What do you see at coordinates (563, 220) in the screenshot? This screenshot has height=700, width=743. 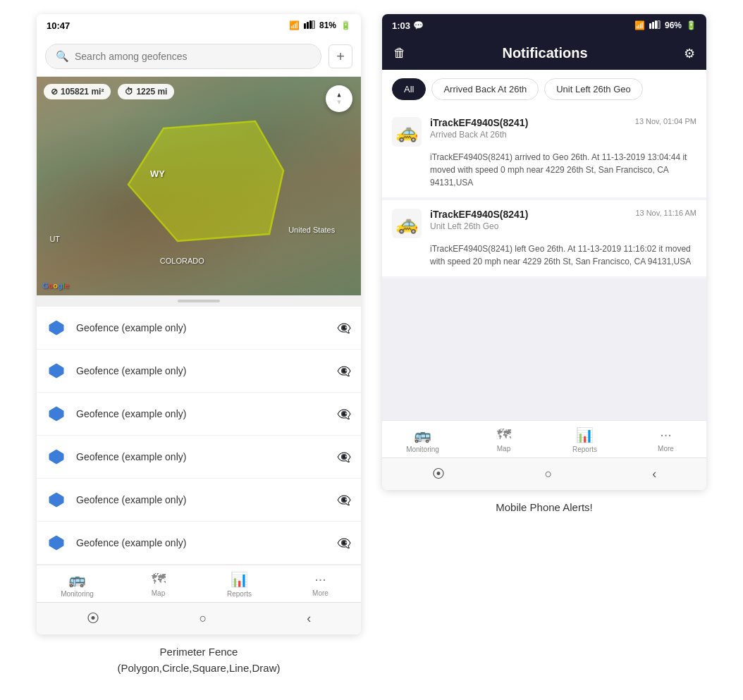 I see `notif-card-2-info: iTrackEF4940S(8241) 13 Nov, 11:16 AM Uni…` at bounding box center [563, 220].